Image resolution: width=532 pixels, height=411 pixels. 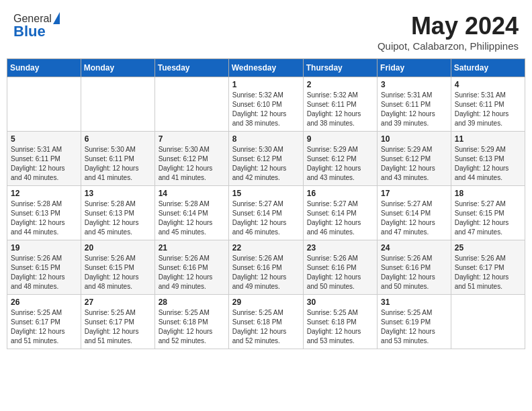 I want to click on calendar-day-2: 2Sunrise: 5:32 AM Sunset: 6:11 PM Daylig…, so click(x=340, y=105).